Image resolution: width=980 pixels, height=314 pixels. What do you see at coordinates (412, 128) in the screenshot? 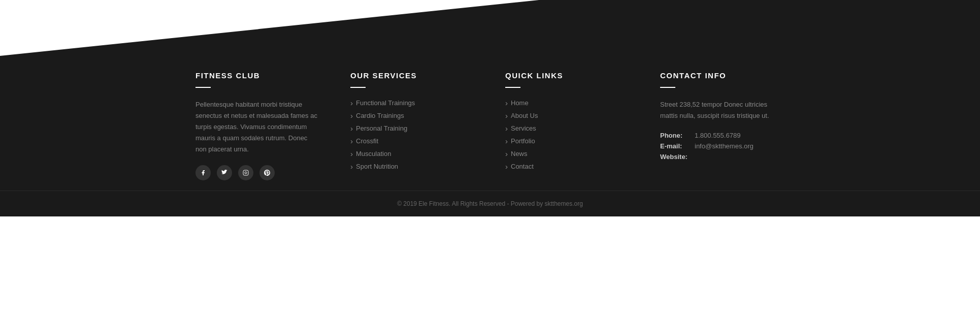
I see `list-item: Personal Training` at bounding box center [412, 128].